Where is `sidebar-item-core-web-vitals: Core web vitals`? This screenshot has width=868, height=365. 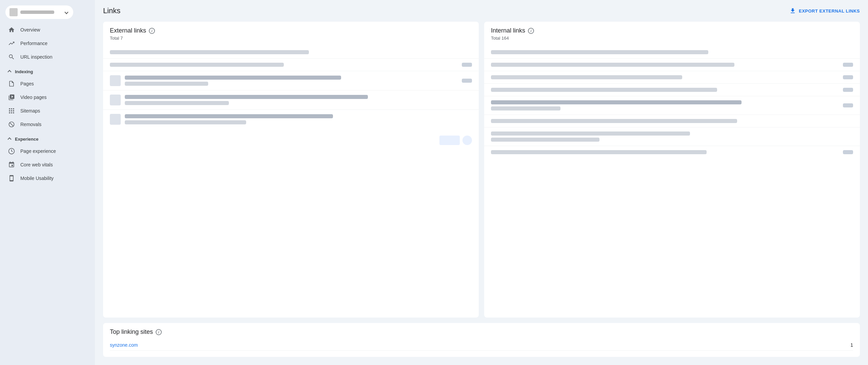 sidebar-item-core-web-vitals: Core web vitals is located at coordinates (45, 165).